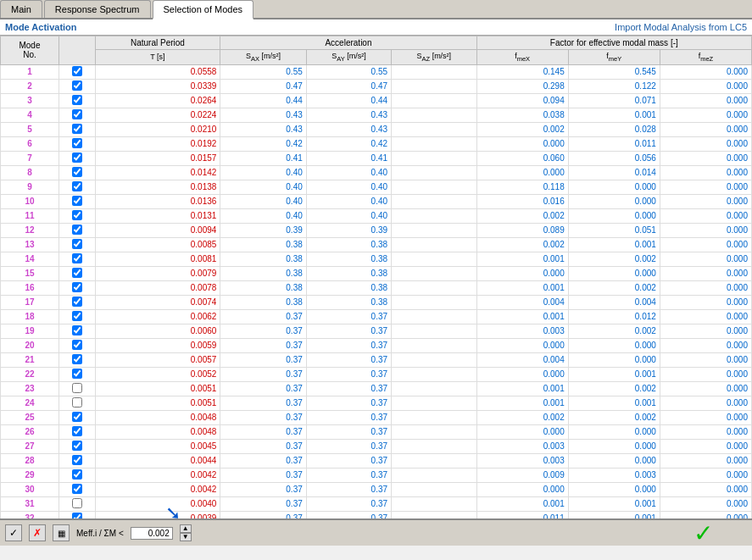 This screenshot has height=560, width=752. Describe the element at coordinates (376, 202) in the screenshot. I see `table-row: 10 0.0136 0.40 0.40 0.016 0.000 0.000` at that location.